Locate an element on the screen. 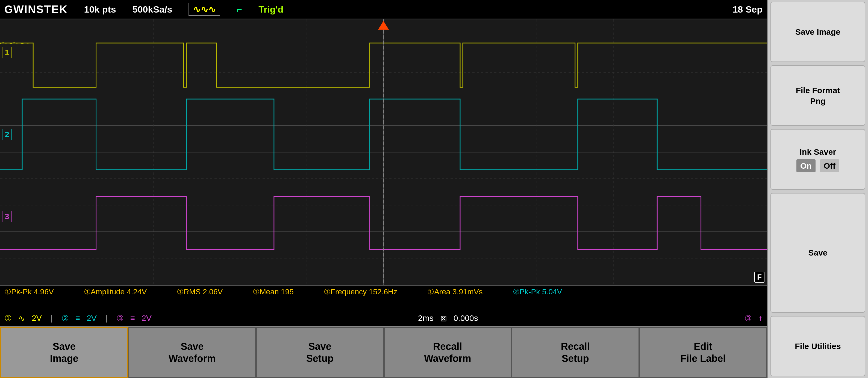 The image size is (868, 378). ch3-scale-value: 2V is located at coordinates (147, 318).